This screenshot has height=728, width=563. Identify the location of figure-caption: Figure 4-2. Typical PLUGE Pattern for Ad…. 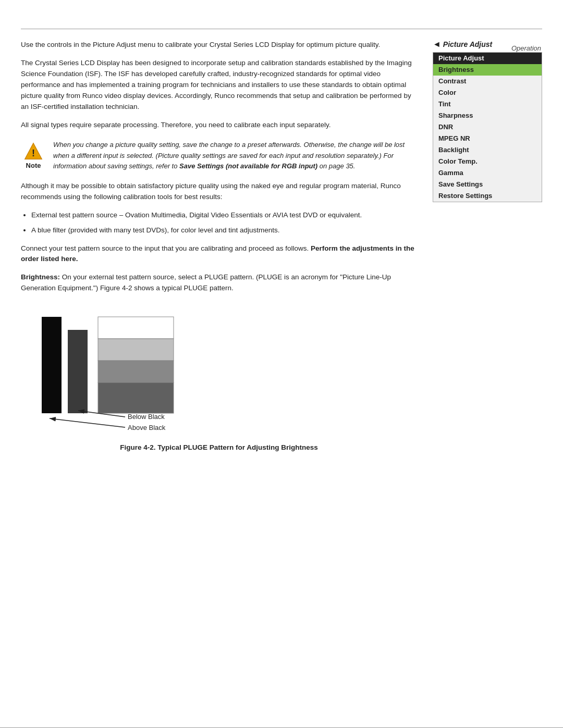
(219, 447).